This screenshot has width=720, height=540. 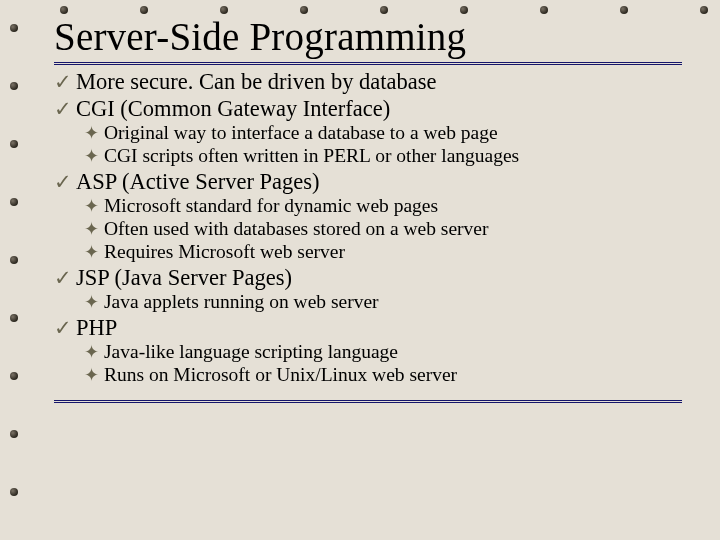 I want to click on bullet-level1: ✓ASP (Active Server Pages), so click(x=368, y=182).